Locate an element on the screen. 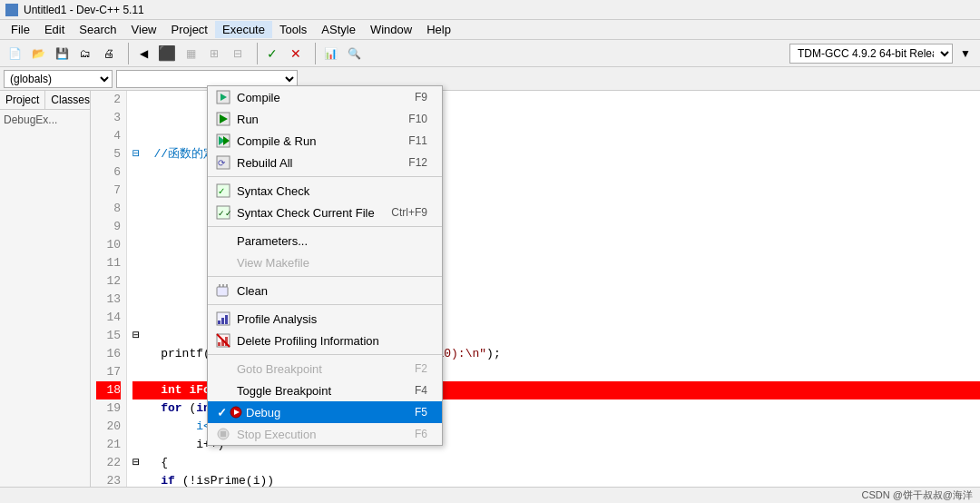 The width and height of the screenshot is (980, 503). syntax-check-label: Syntax Check is located at coordinates (273, 191).